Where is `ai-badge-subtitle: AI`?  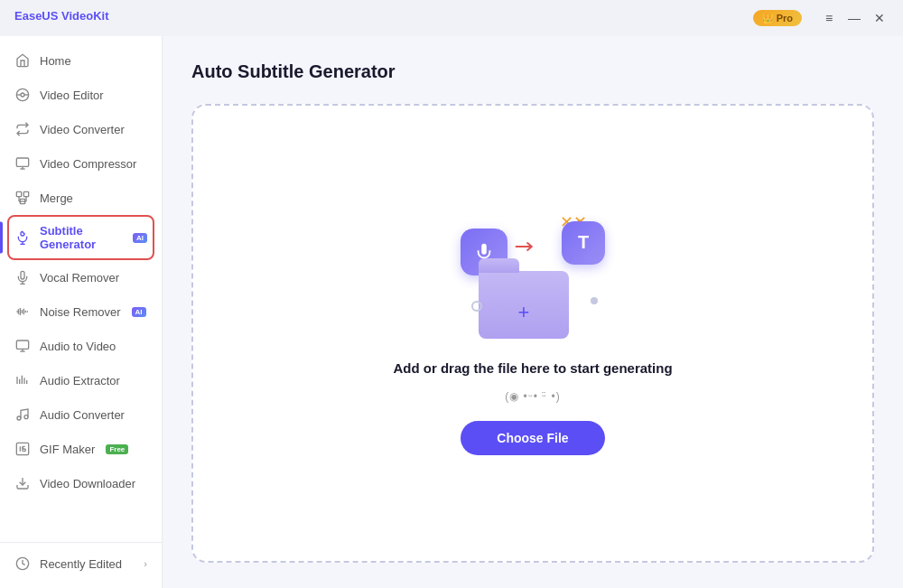
ai-badge-subtitle: AI is located at coordinates (140, 238).